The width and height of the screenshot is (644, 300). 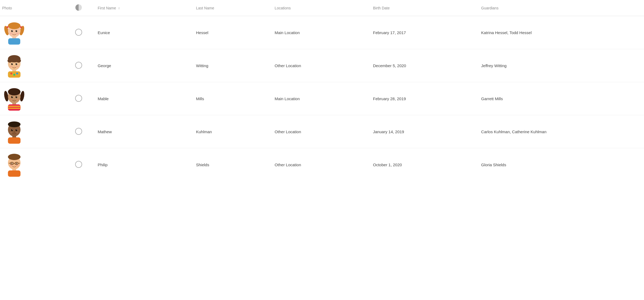 I want to click on cell-guardians-1: Katrina Hessel, Todd Hessel, so click(x=560, y=33).